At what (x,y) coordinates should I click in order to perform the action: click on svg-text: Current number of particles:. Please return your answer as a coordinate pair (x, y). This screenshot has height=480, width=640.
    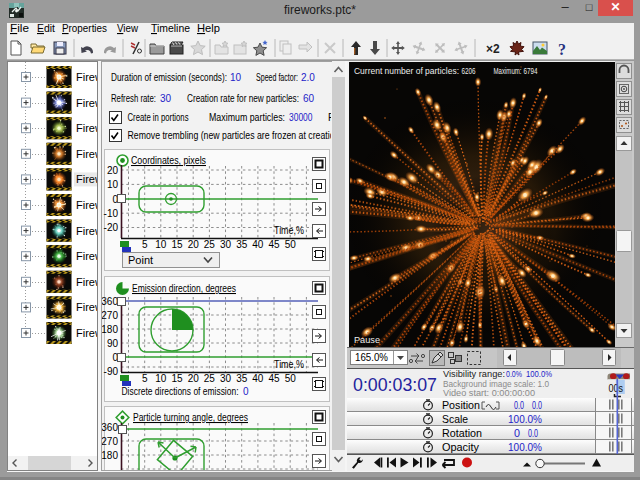
    Looking at the image, I should click on (406, 70).